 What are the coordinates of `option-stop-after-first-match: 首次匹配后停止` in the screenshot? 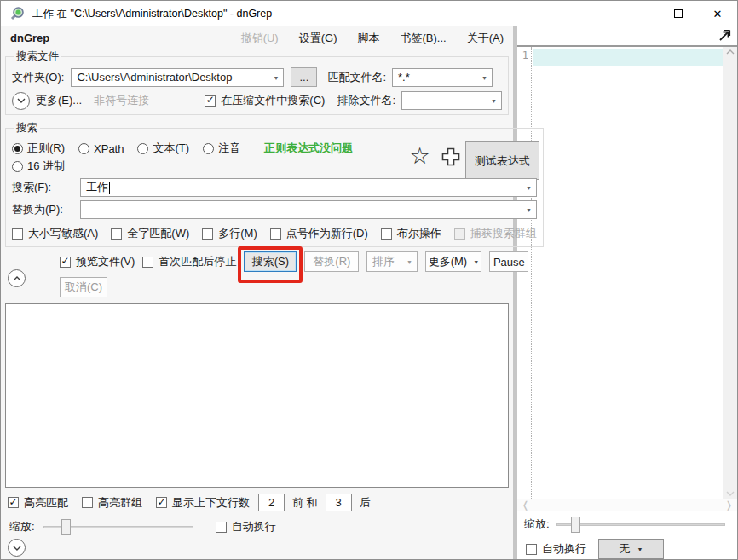 It's located at (189, 262).